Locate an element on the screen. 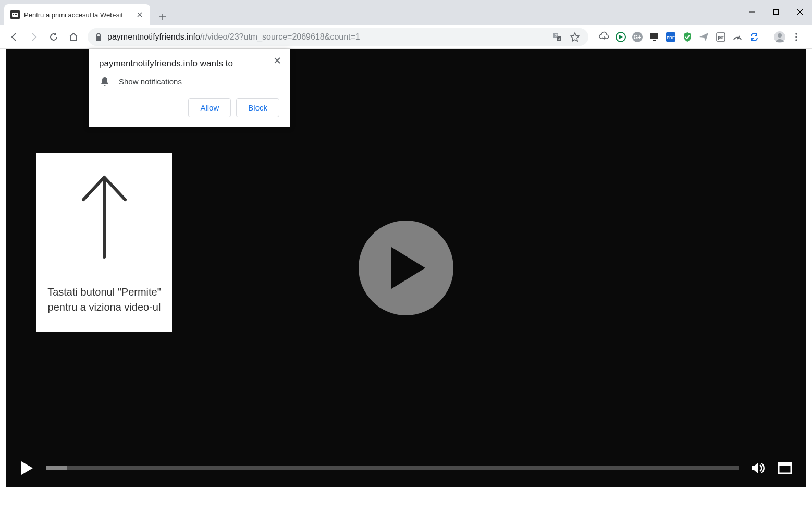 Image resolution: width=812 pixels, height=514 pixels. extension-gplus-icon: G+ is located at coordinates (637, 37).